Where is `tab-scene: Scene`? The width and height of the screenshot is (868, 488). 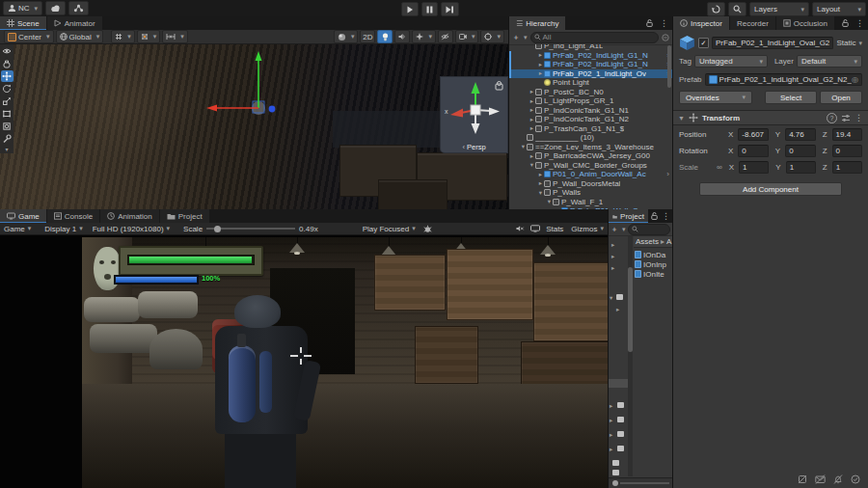 tab-scene: Scene is located at coordinates (23, 23).